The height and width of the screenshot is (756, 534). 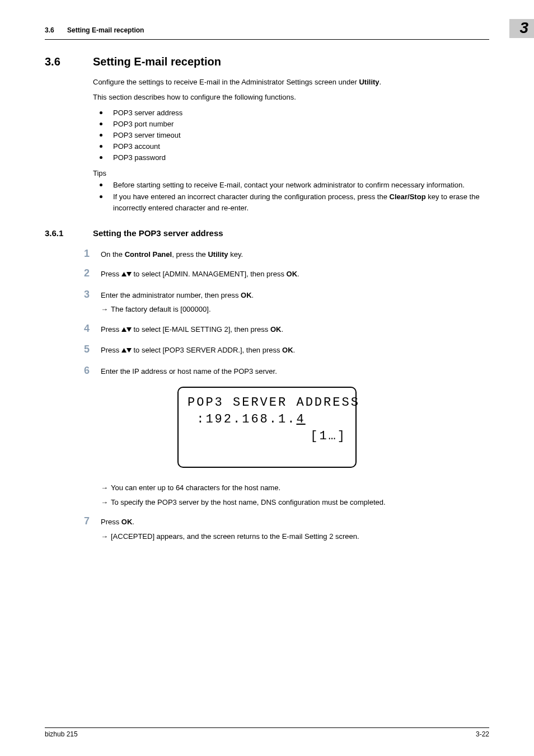 What do you see at coordinates (282, 329) in the screenshot?
I see `step4-post: .` at bounding box center [282, 329].